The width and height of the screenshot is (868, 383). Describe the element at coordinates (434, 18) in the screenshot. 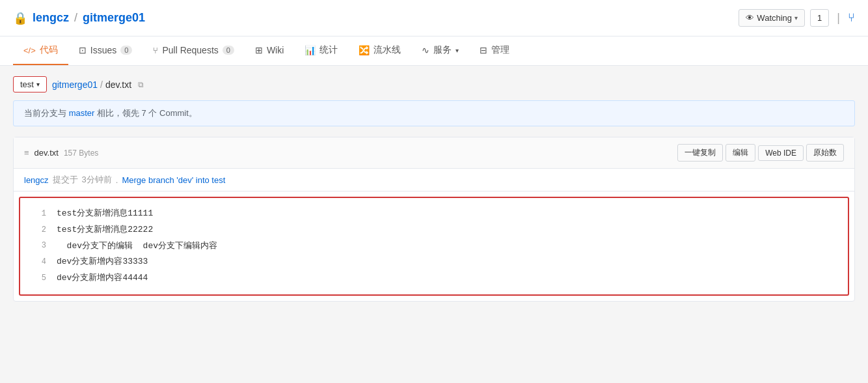

I see `repo-header: 🔒 lengcz / gitmerge01 👁 Watching ▾ 1 | ⑂` at that location.